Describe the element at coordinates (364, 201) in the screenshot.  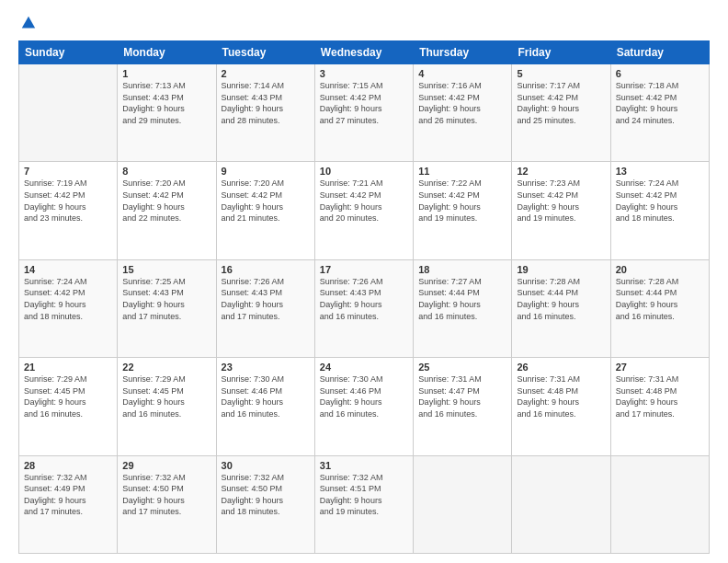
I see `day-info: Sunrise: 7:21 AM Sunset: 4:42 PM Dayligh…` at that location.